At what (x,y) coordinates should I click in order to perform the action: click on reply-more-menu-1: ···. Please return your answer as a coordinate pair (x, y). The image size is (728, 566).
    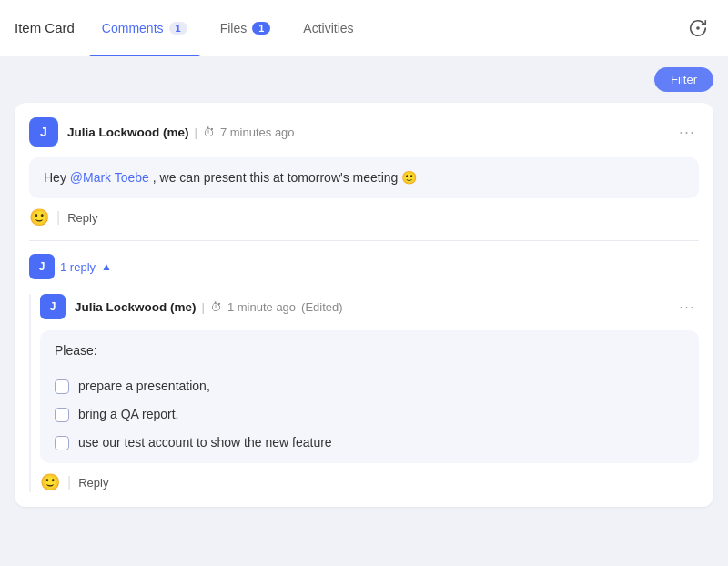
    Looking at the image, I should click on (687, 308).